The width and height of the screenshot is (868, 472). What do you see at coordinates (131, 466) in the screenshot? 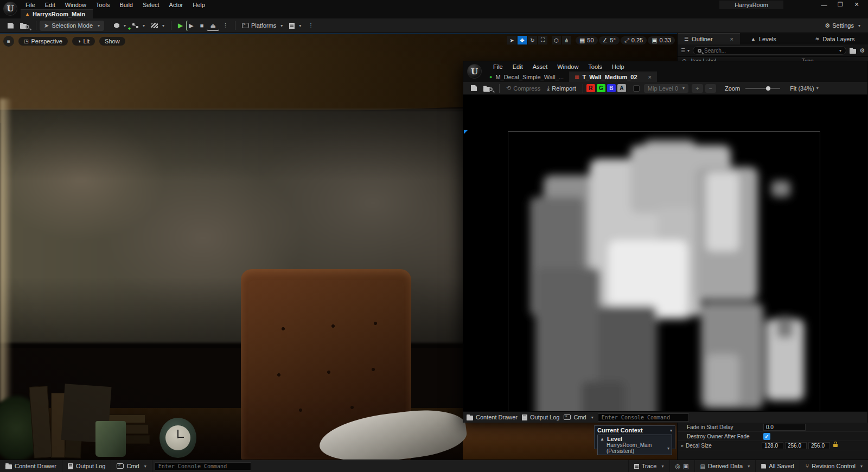
I see `cmd-dropdown: Cmd ▾` at bounding box center [131, 466].